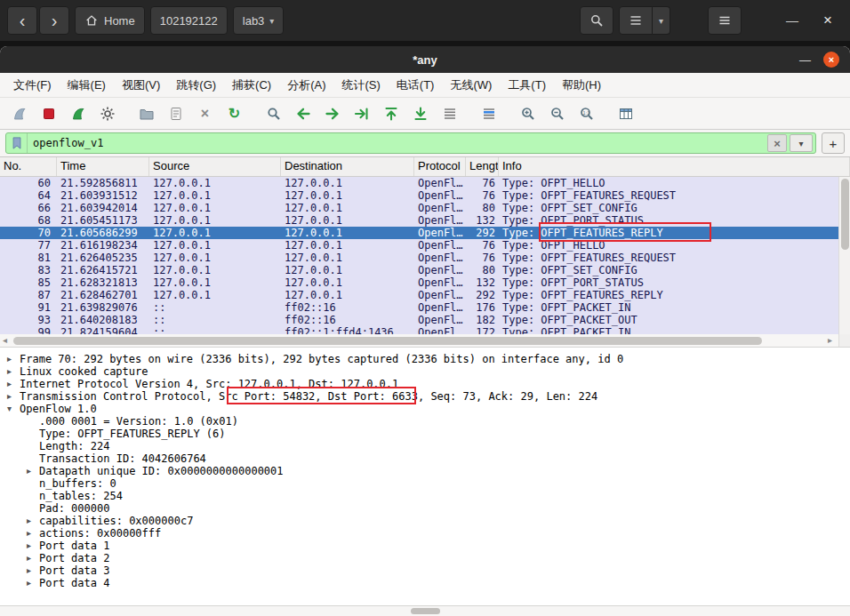 The height and width of the screenshot is (616, 850). I want to click on start-capture-button, so click(20, 114).